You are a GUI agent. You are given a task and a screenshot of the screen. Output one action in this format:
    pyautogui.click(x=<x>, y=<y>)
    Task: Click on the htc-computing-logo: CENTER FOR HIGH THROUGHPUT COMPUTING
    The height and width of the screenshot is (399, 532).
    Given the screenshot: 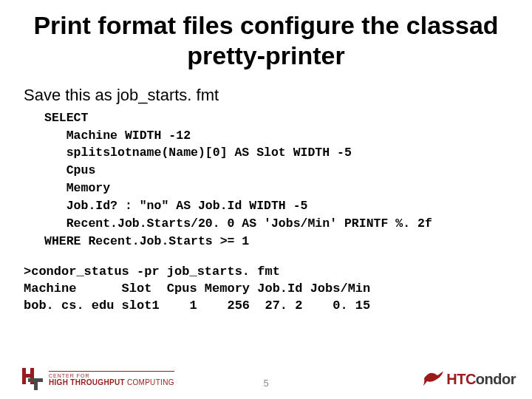 What is the action you would take?
    pyautogui.click(x=98, y=378)
    